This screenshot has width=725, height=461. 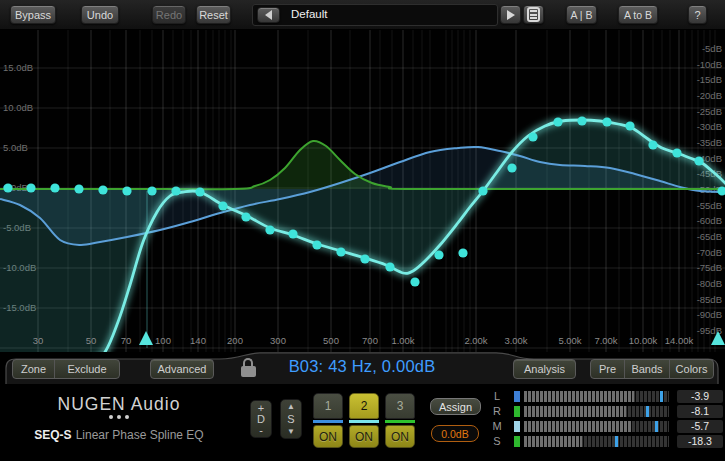 What do you see at coordinates (400, 406) in the screenshot?
I see `band-number: 3` at bounding box center [400, 406].